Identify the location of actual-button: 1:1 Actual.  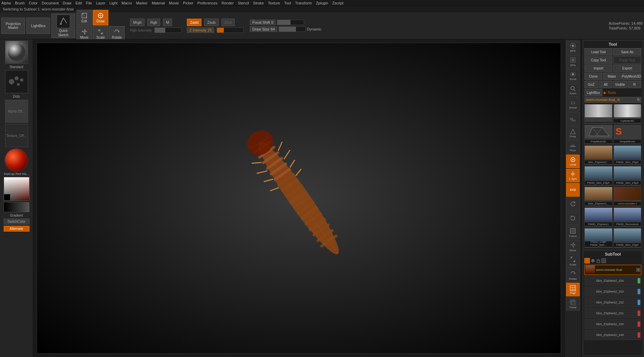
(573, 104).